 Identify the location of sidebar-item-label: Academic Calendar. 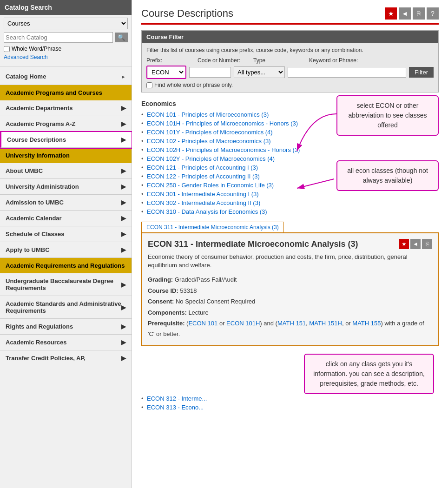
(33, 218).